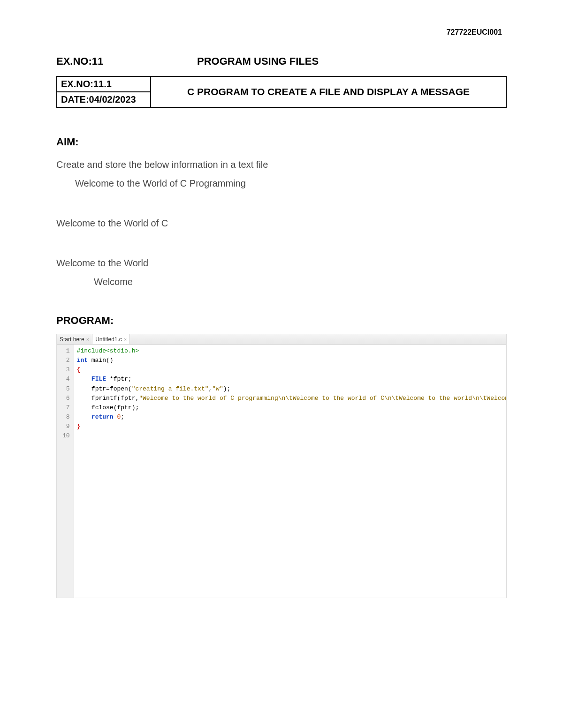 This screenshot has width=563, height=728. What do you see at coordinates (99, 379) in the screenshot?
I see `code-token: FILE` at bounding box center [99, 379].